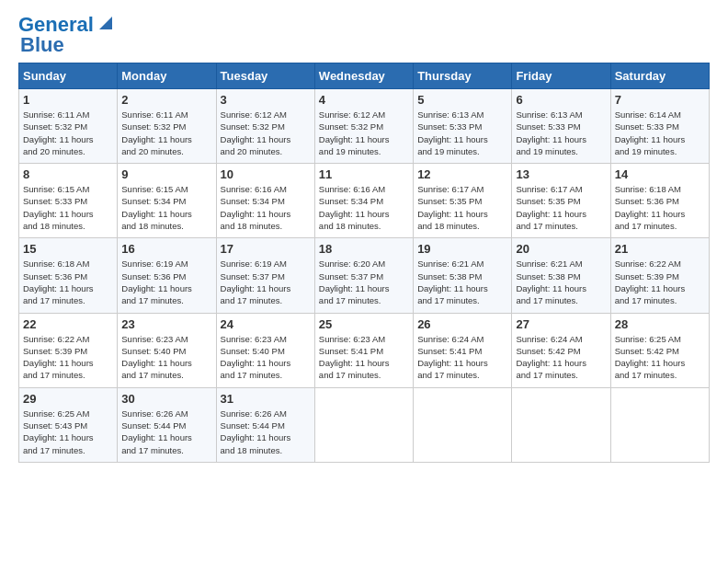 The height and width of the screenshot is (563, 728). What do you see at coordinates (462, 248) in the screenshot?
I see `day-number: 19` at bounding box center [462, 248].